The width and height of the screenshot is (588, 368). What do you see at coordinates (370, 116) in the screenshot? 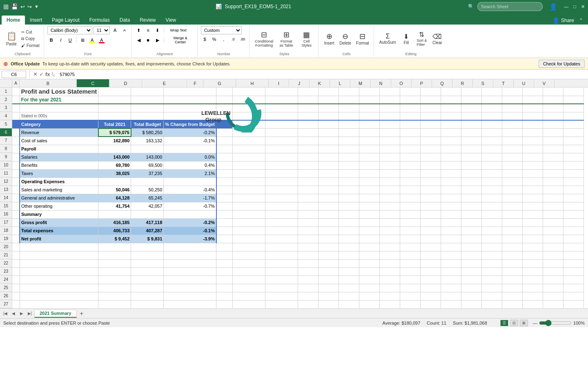
I see `cell-L4` at bounding box center [370, 116].